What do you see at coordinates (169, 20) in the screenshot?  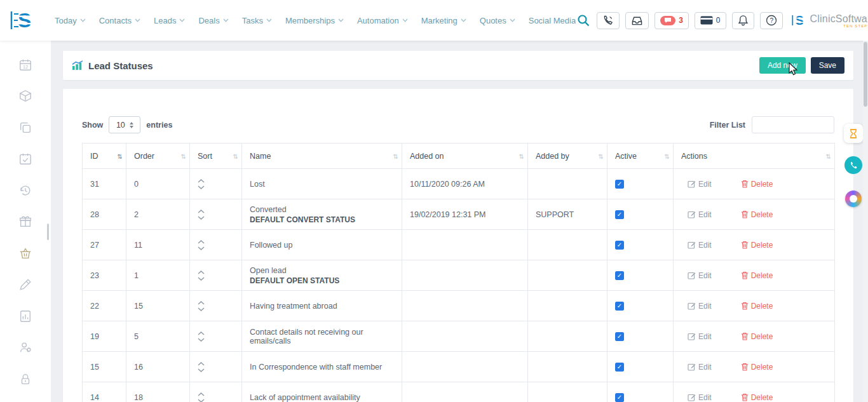 I see `nav-item: Leads` at bounding box center [169, 20].